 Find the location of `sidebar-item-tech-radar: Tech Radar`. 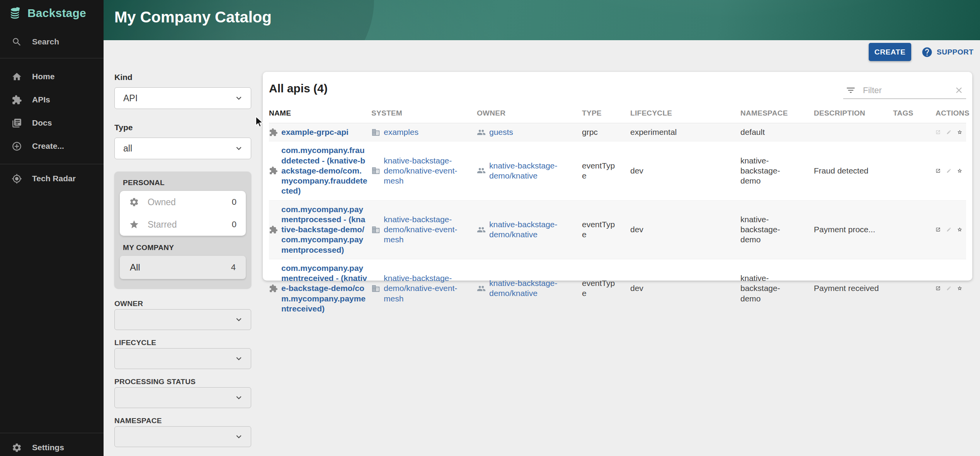

sidebar-item-tech-radar: Tech Radar is located at coordinates (52, 179).